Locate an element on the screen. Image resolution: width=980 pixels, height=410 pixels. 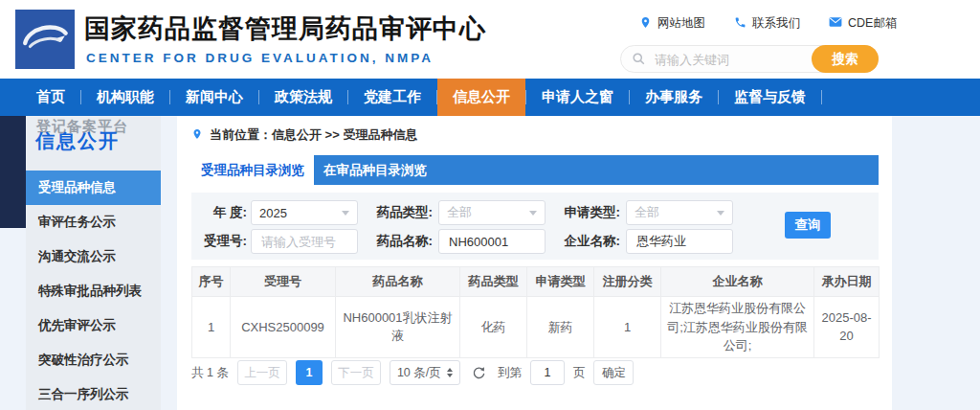
sidebar-item-accepted-varieties: 受理品种信息 is located at coordinates (94, 188).